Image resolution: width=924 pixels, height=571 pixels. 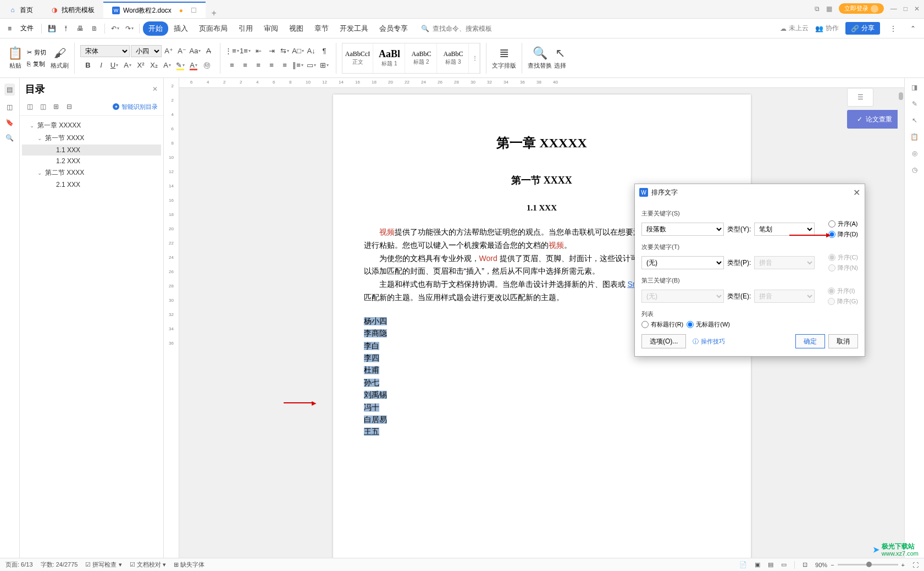 What do you see at coordinates (258, 51) in the screenshot?
I see `indent-left-icon: ⇤` at bounding box center [258, 51].